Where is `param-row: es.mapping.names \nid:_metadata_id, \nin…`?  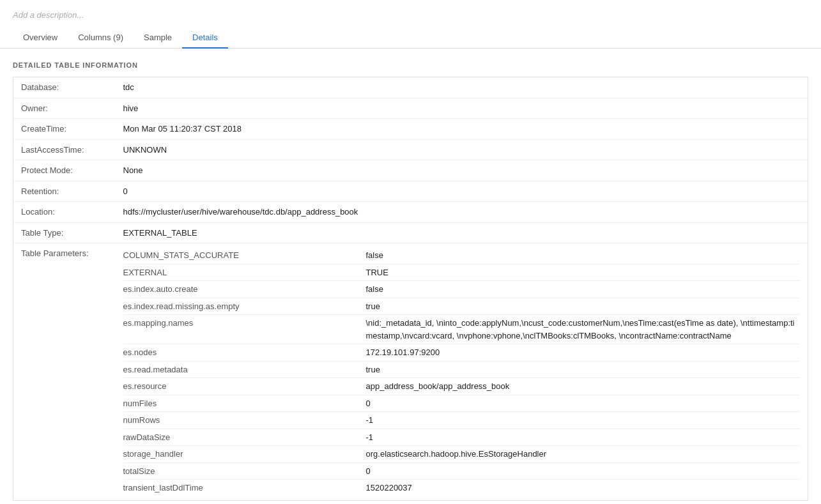
param-row: es.mapping.names \nid:_metadata_id, \nin… is located at coordinates (462, 330).